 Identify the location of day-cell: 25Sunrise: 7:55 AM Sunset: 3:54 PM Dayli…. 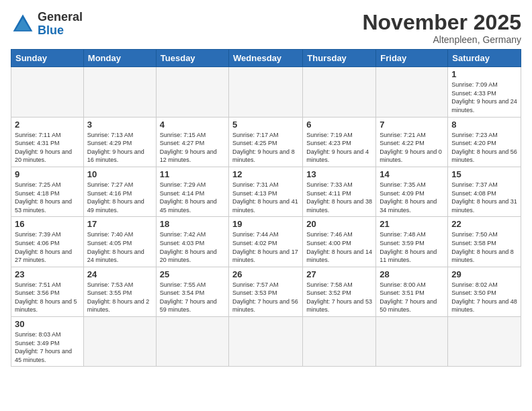
(192, 291).